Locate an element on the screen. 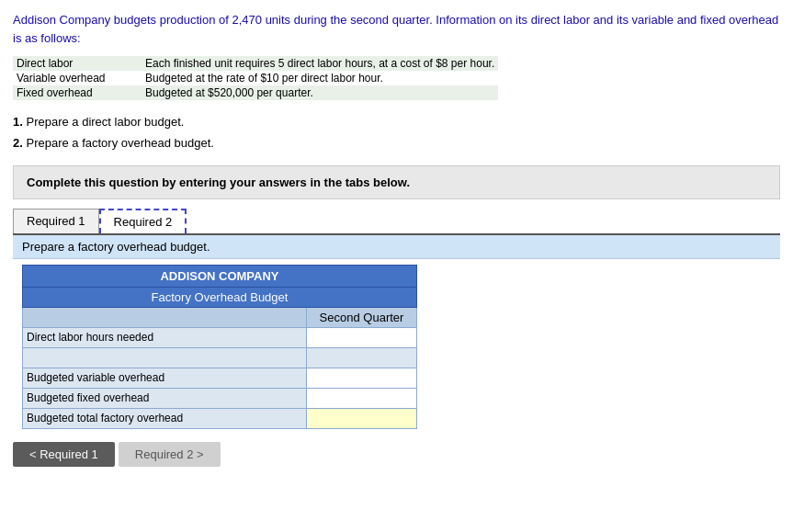  tab-required-1: Required 1 is located at coordinates (56, 221).